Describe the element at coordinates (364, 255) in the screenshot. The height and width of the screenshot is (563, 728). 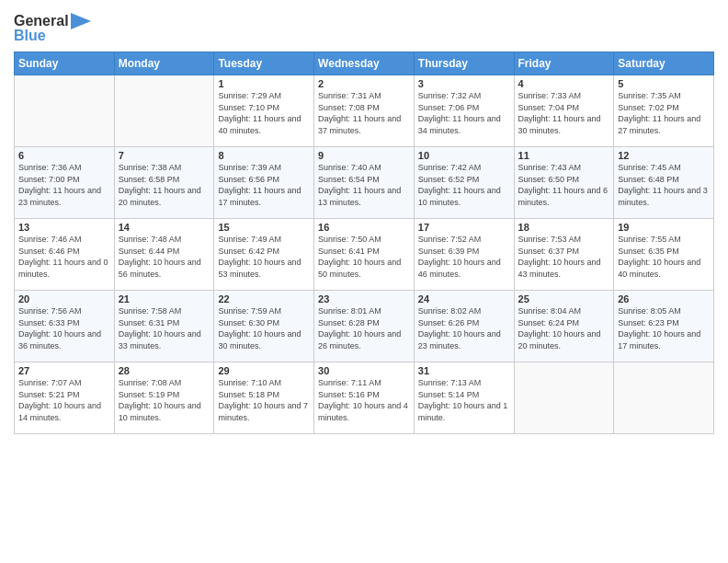
I see `week-row-3: 13Sunrise: 7:46 AMSunset: 6:46 PMDayligh…` at that location.